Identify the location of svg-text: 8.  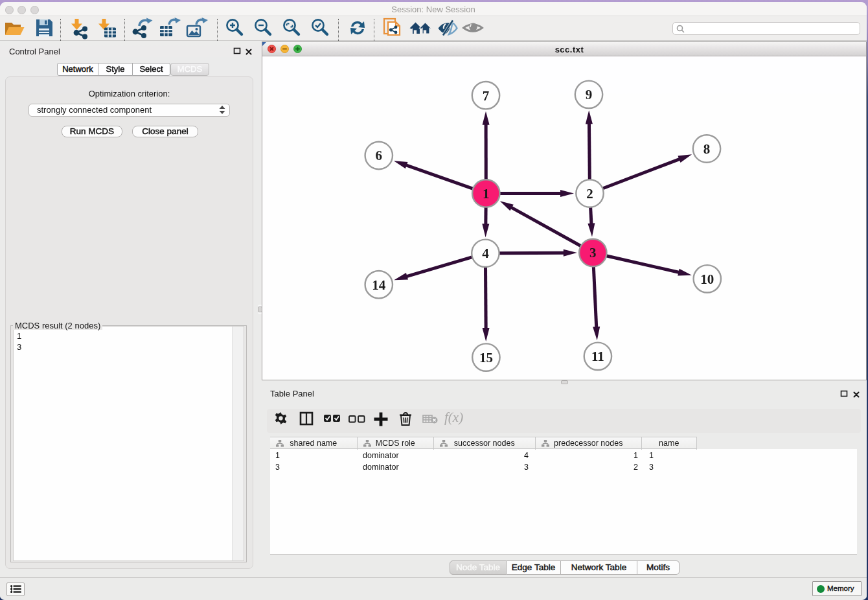
(707, 148).